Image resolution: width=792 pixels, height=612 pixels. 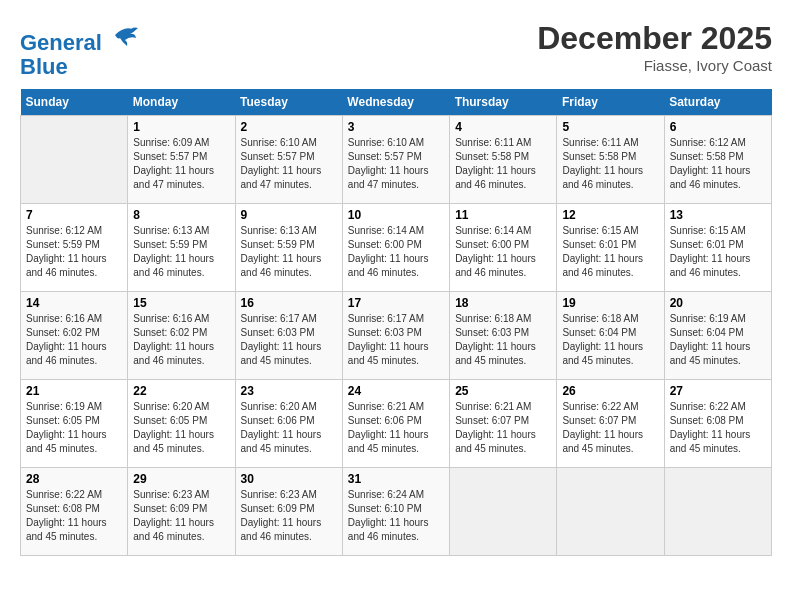 What do you see at coordinates (503, 127) in the screenshot?
I see `day-number: 4` at bounding box center [503, 127].